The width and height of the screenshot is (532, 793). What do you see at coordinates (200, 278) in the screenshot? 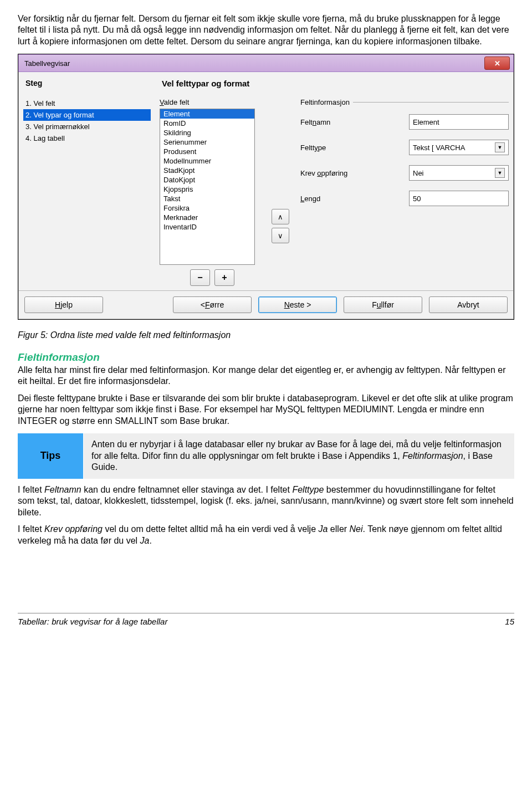
I see `remove-field-button: −` at bounding box center [200, 278].